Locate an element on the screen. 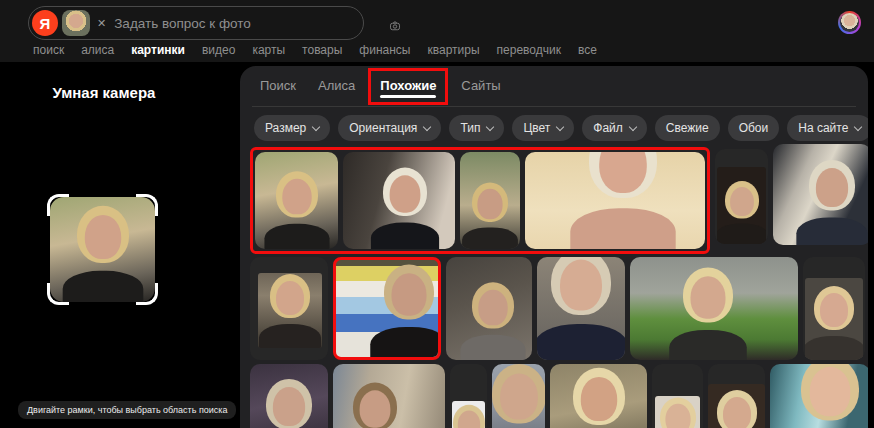 The height and width of the screenshot is (428, 874). result-photo-street-selfie is located at coordinates (296, 200).